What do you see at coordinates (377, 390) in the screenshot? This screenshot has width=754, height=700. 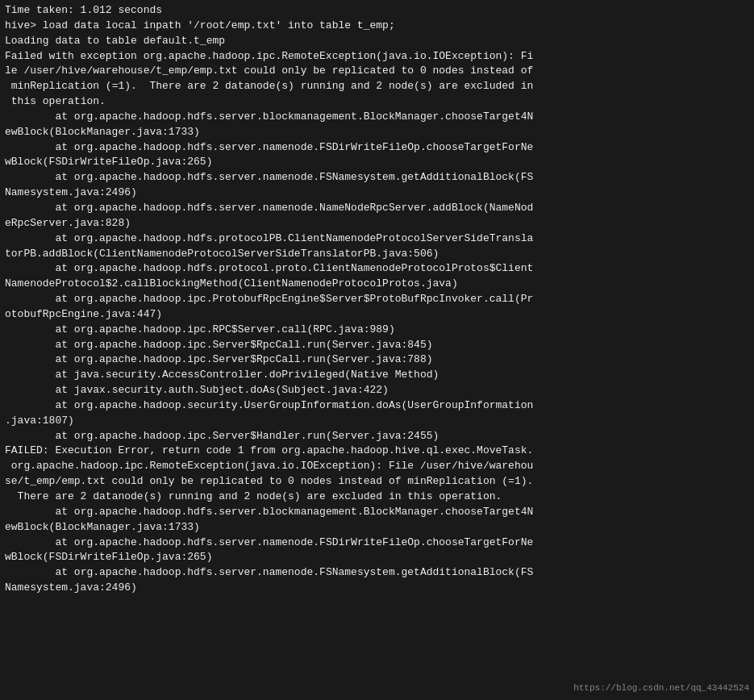 I see `terminal-line: at javax.security.auth.Subject.doAs(Subj…` at bounding box center [377, 390].